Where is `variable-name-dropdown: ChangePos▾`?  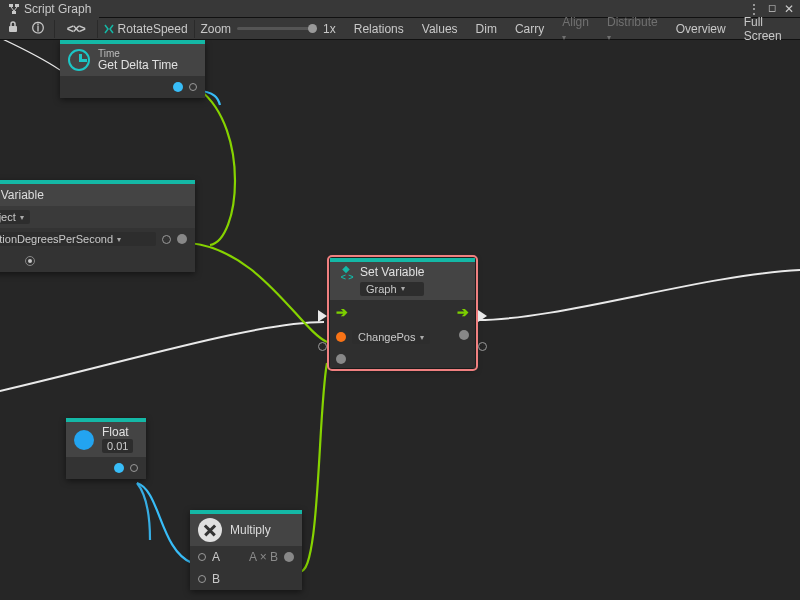
variable-name-dropdown: ChangePos▾ is located at coordinates (391, 337).